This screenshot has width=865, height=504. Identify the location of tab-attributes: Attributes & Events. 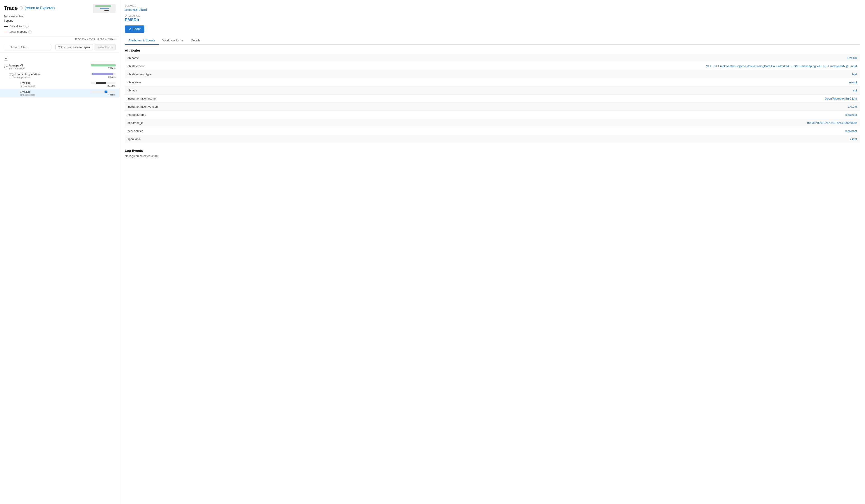
(142, 40).